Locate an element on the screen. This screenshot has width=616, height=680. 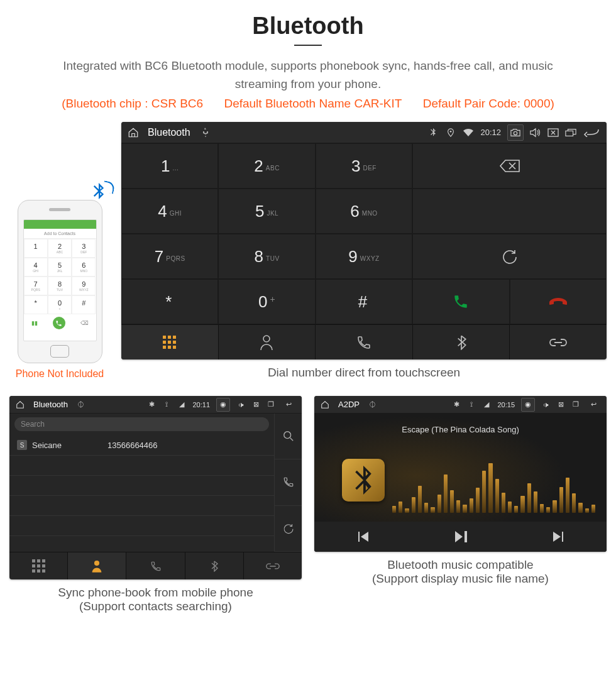
key-4: 4GHI is located at coordinates (170, 211).